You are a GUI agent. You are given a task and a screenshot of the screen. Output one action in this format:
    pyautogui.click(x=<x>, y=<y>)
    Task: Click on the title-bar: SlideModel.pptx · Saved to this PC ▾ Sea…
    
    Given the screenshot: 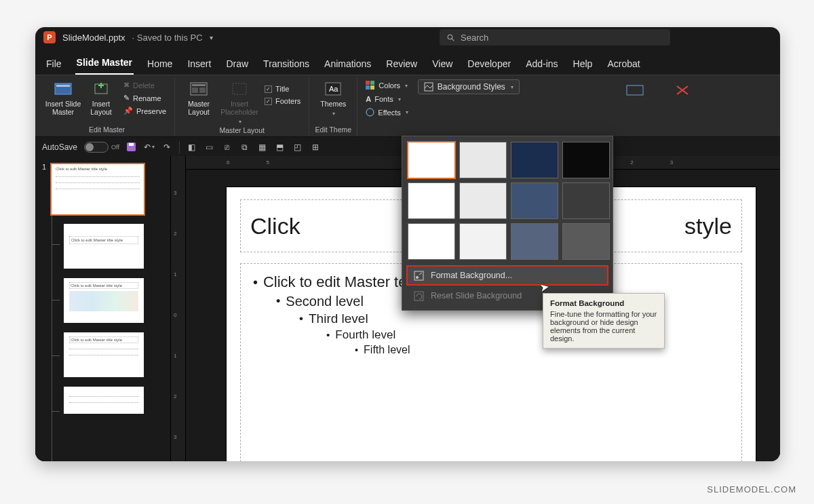 What is the action you would take?
    pyautogui.click(x=408, y=37)
    